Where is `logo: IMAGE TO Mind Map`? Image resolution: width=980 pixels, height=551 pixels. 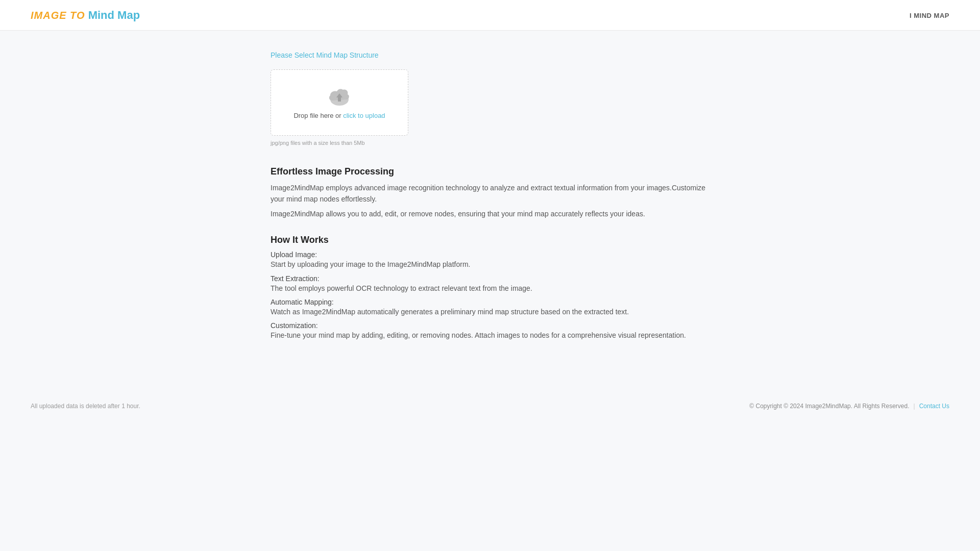 logo: IMAGE TO Mind Map is located at coordinates (85, 15).